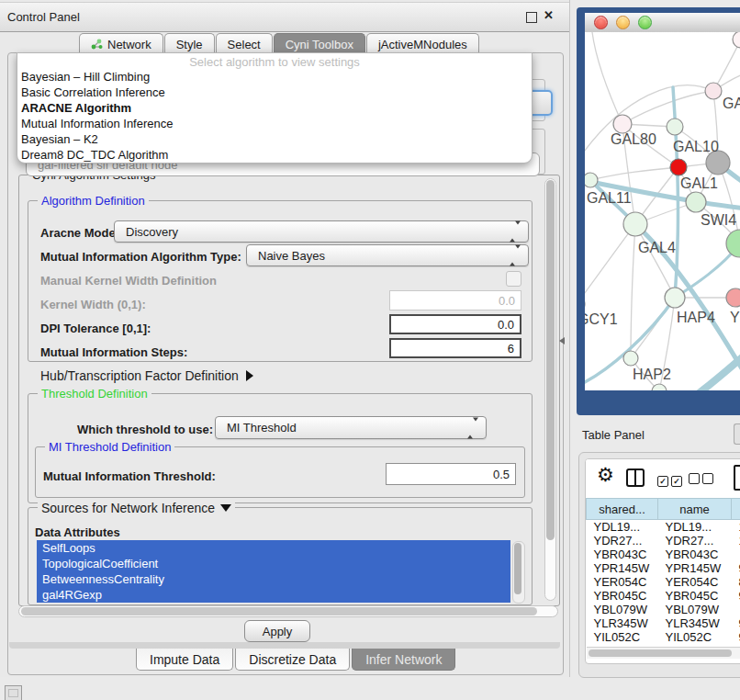 The width and height of the screenshot is (740, 700). I want to click on close-window-icon, so click(600, 22).